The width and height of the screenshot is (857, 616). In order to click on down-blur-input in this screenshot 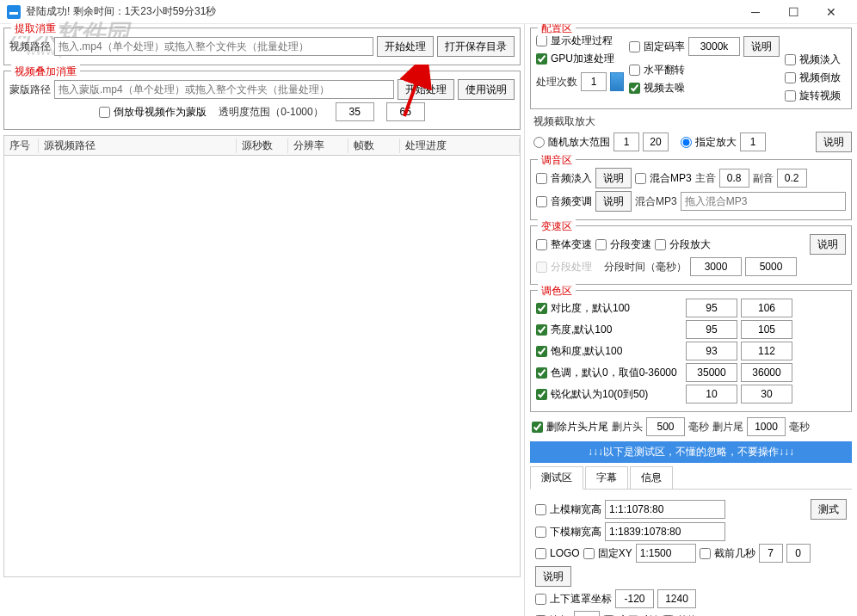, I will do `click(665, 532)`.